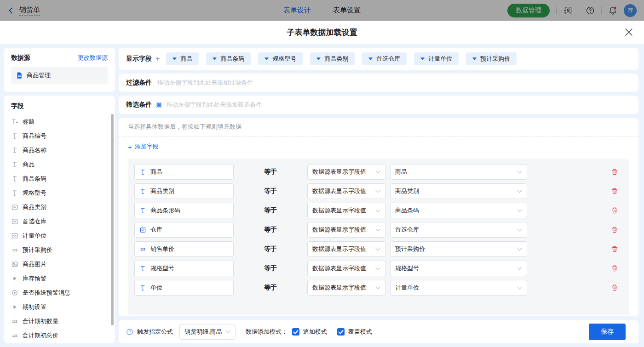 This screenshot has width=644, height=347. What do you see at coordinates (459, 288) in the screenshot?
I see `rule-target-select: 计量单位` at bounding box center [459, 288].